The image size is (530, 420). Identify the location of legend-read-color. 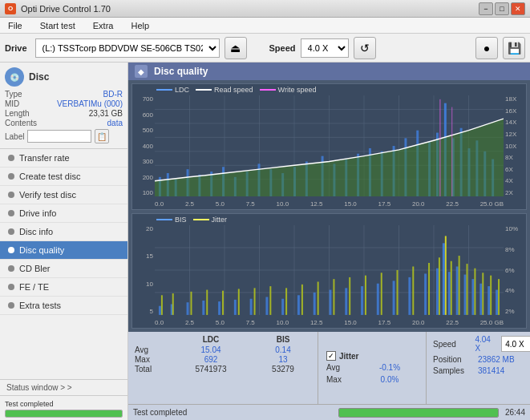
(204, 90).